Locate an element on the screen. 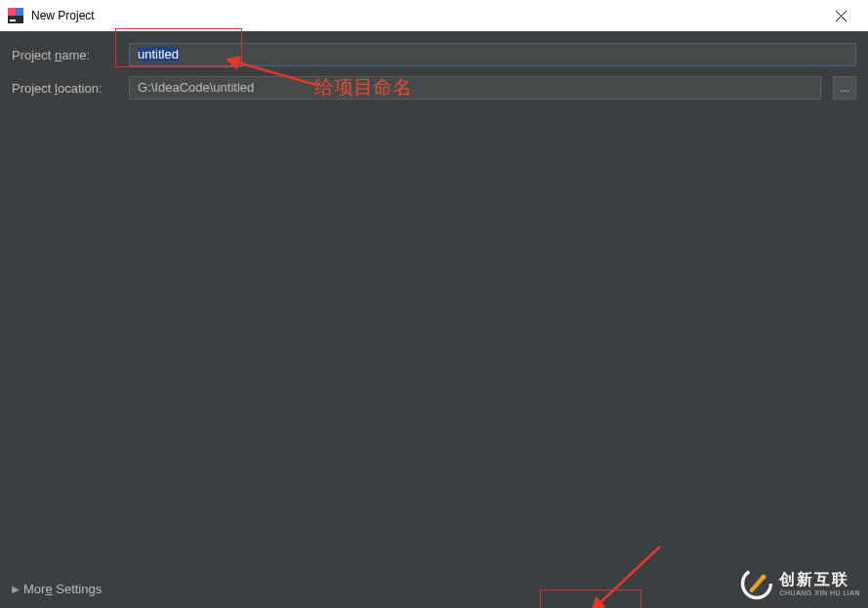 The height and width of the screenshot is (608, 868). app-icon is located at coordinates (16, 16).